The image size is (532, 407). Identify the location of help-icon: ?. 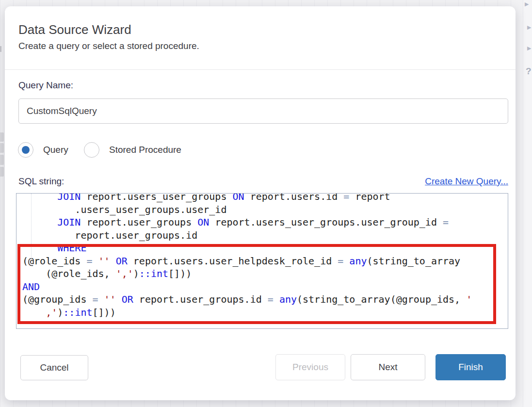
(529, 71).